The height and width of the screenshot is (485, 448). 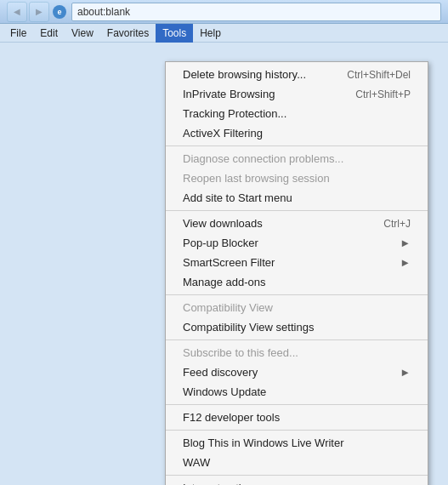 What do you see at coordinates (60, 12) in the screenshot?
I see `ie-icon: e` at bounding box center [60, 12].